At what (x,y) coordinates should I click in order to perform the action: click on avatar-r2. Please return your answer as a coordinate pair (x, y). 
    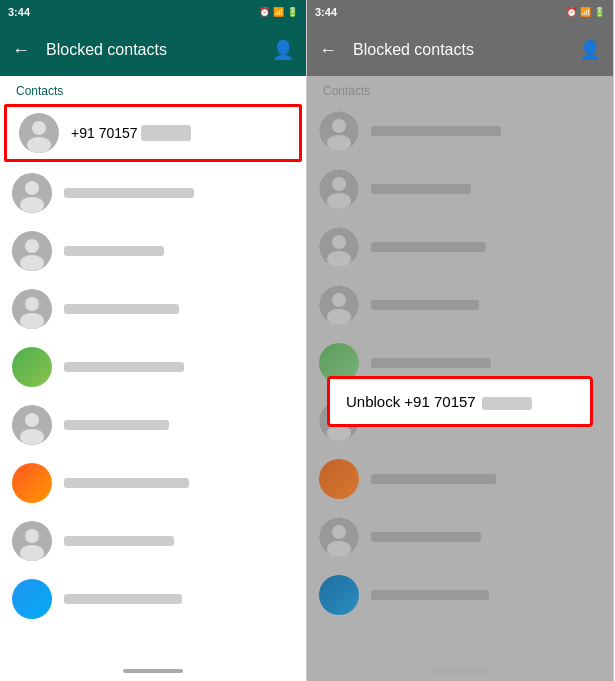
    Looking at the image, I should click on (339, 189).